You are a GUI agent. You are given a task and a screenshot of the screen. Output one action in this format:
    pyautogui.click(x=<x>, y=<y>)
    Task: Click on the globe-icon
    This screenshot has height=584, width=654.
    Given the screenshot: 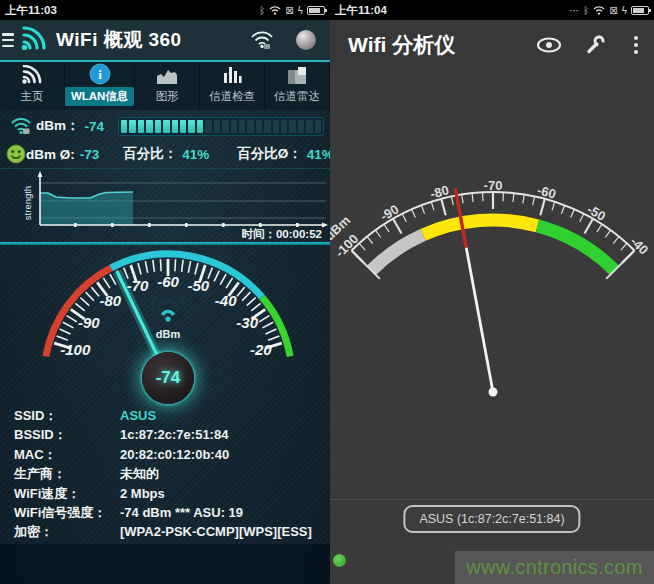 What is the action you would take?
    pyautogui.click(x=306, y=40)
    